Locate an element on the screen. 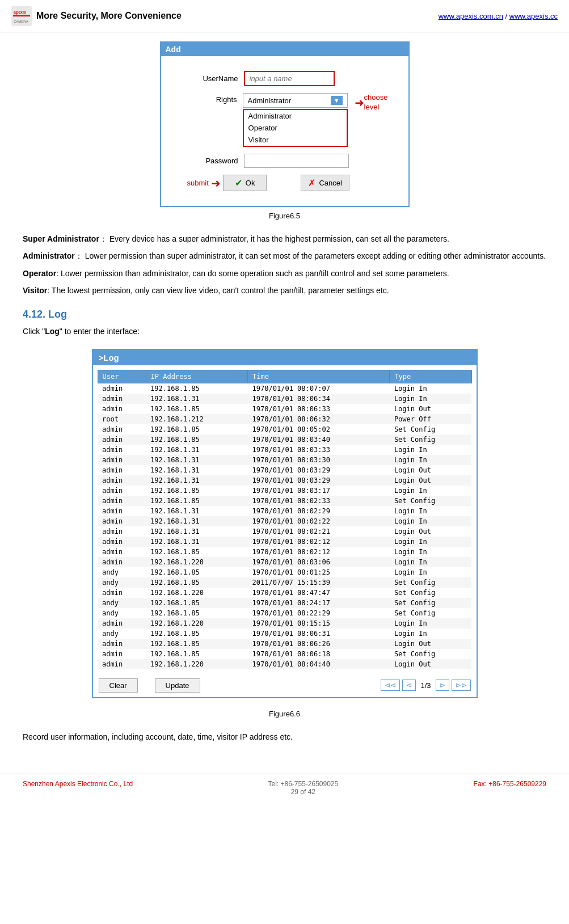  visitor-para: Visitor: The lowest permission, only can… is located at coordinates (285, 290).